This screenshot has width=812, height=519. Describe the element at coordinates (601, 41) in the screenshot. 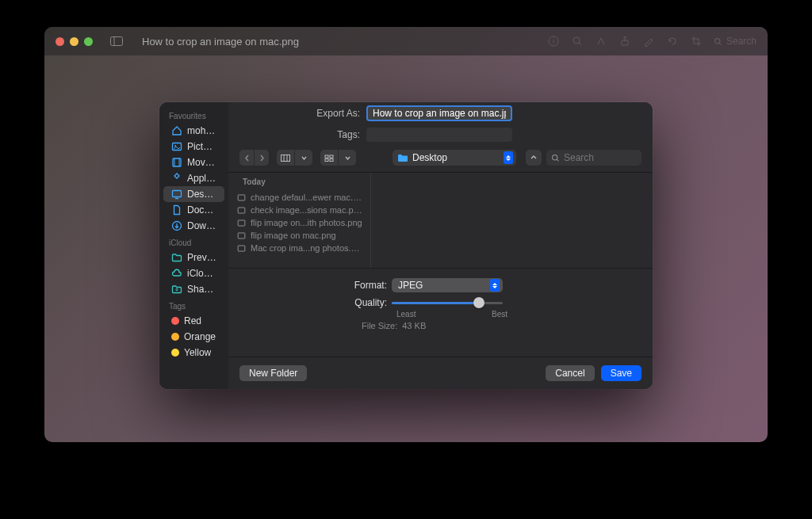

I see `highlight-icon` at that location.